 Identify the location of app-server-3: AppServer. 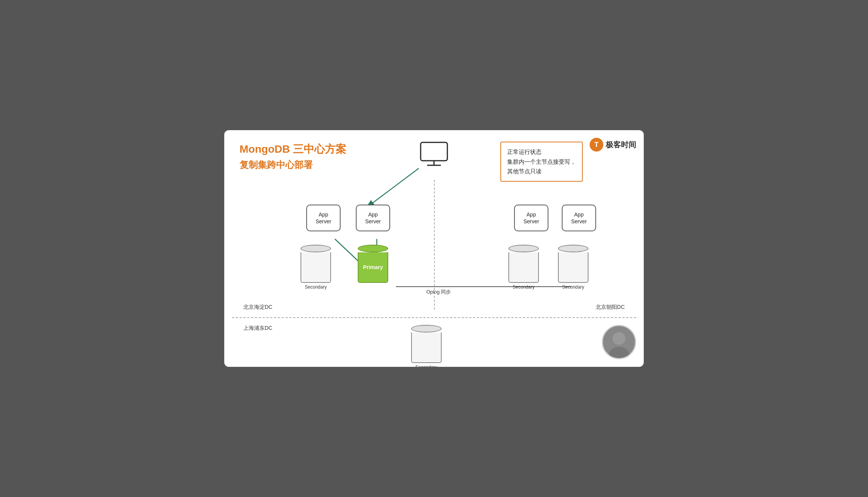
(531, 218).